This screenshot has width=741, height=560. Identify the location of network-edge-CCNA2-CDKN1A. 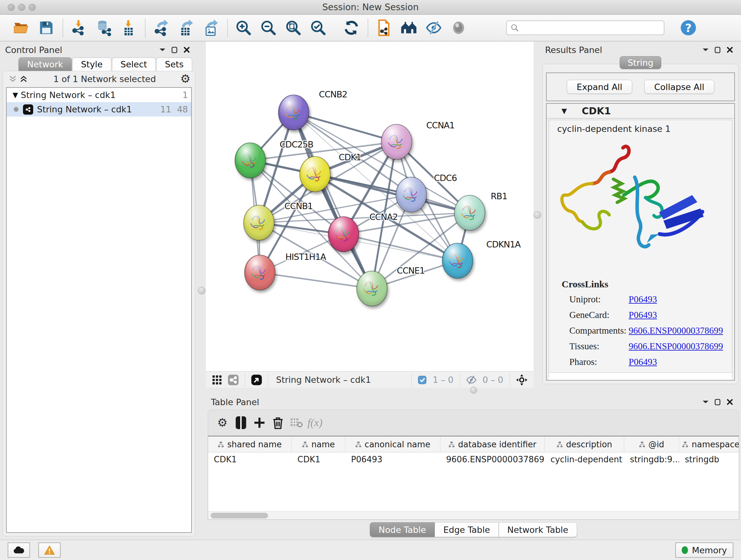
(400, 247).